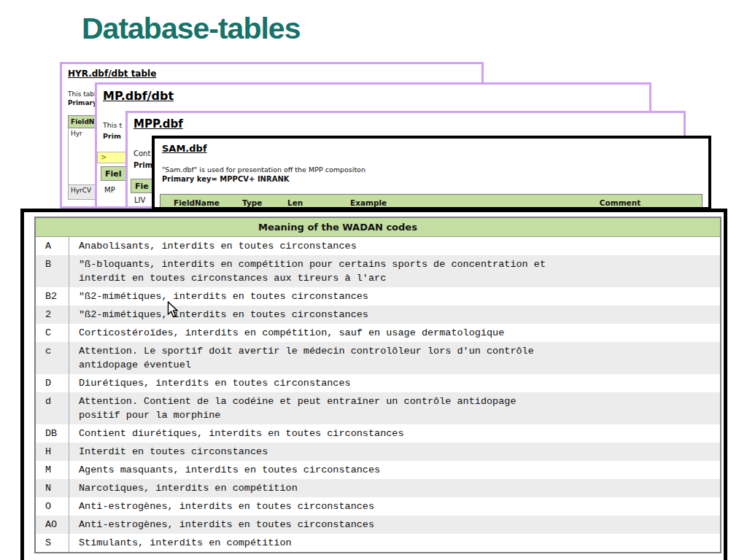 The image size is (747, 560). What do you see at coordinates (432, 173) in the screenshot?
I see `window-sam: SAM.dbf "Sam.dbf" is used for presentati…` at bounding box center [432, 173].